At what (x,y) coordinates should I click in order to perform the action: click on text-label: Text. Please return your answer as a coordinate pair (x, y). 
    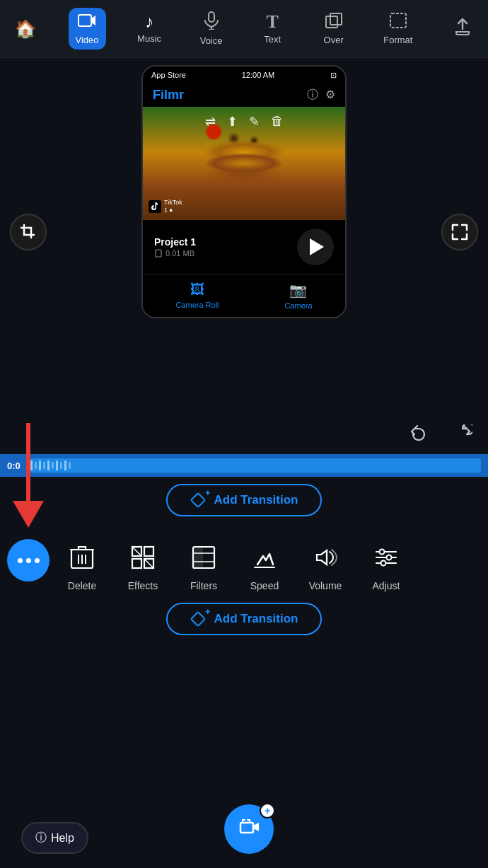
    Looking at the image, I should click on (272, 40).